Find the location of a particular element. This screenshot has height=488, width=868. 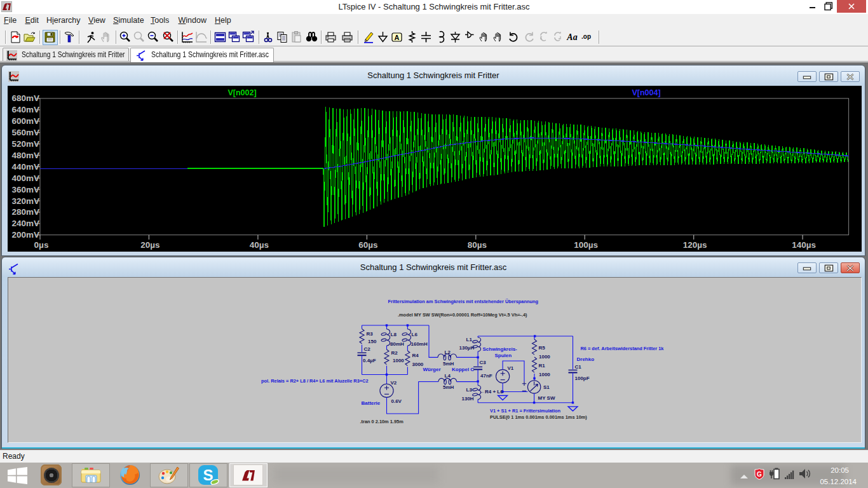

svg-text: L6 is located at coordinates (415, 334).